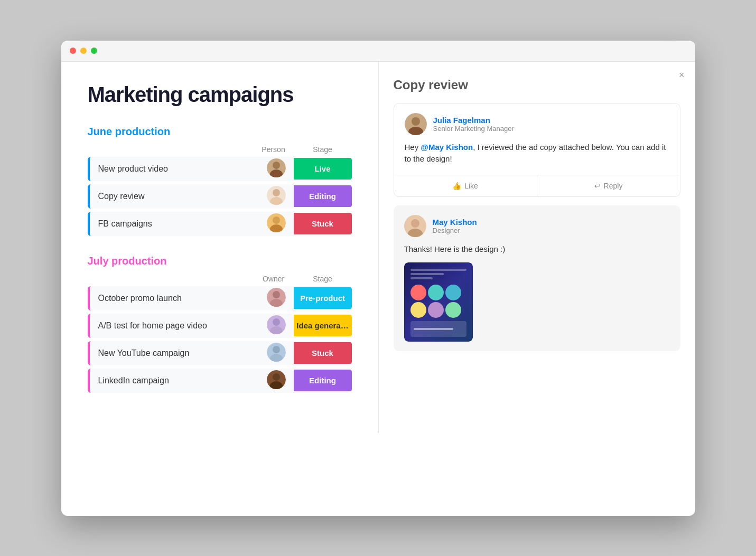 Image resolution: width=756 pixels, height=556 pixels. What do you see at coordinates (537, 139) in the screenshot?
I see `comment-body: Julia Fagelman Senior Marketing Manager …` at bounding box center [537, 139].